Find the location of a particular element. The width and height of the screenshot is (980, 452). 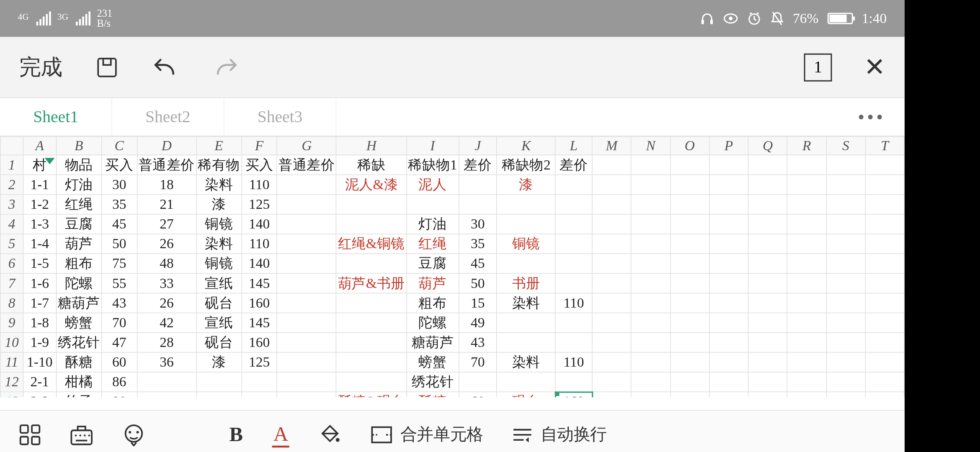

complete-button: 完成 is located at coordinates (41, 67).